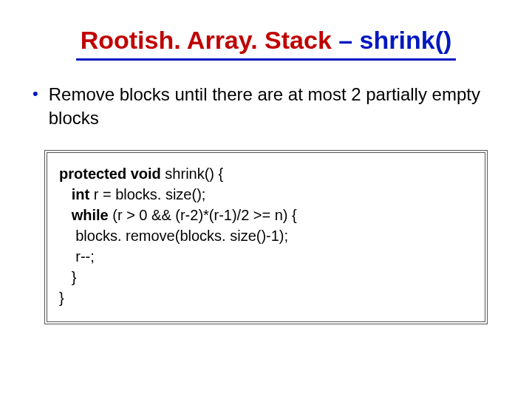 Image resolution: width=532 pixels, height=399 pixels. What do you see at coordinates (266, 174) in the screenshot?
I see `code-line-1: protected void shrink() {` at bounding box center [266, 174].